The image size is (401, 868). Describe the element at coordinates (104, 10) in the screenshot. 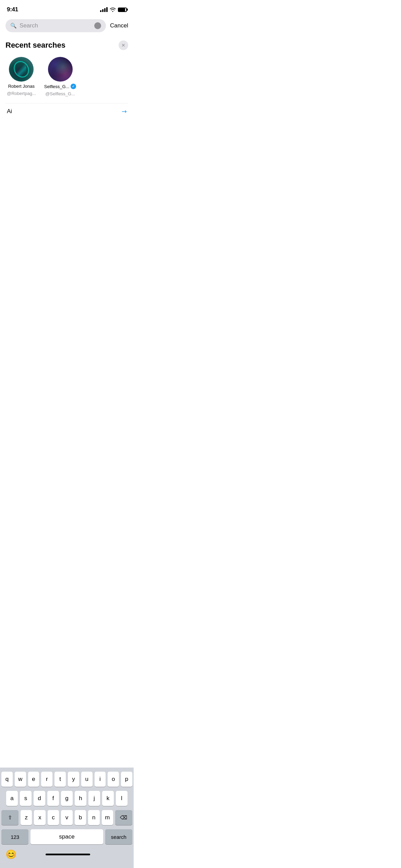

I see `signal-icon` at that location.